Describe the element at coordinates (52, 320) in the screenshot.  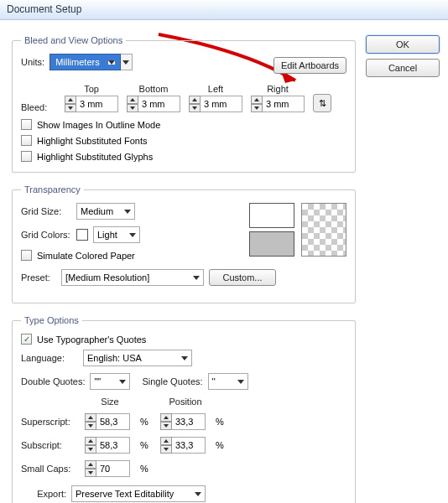
I see `type-legend: Type Options` at that location.